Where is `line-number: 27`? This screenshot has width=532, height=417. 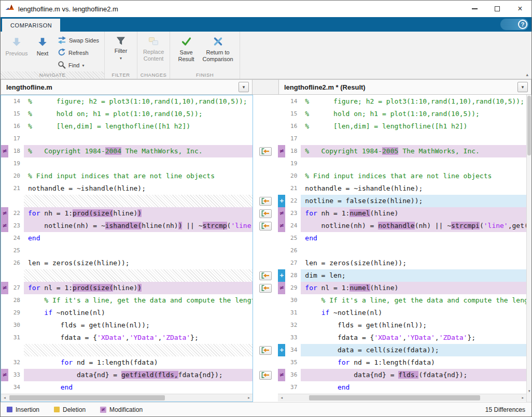
line-number: 27 is located at coordinates (293, 263).